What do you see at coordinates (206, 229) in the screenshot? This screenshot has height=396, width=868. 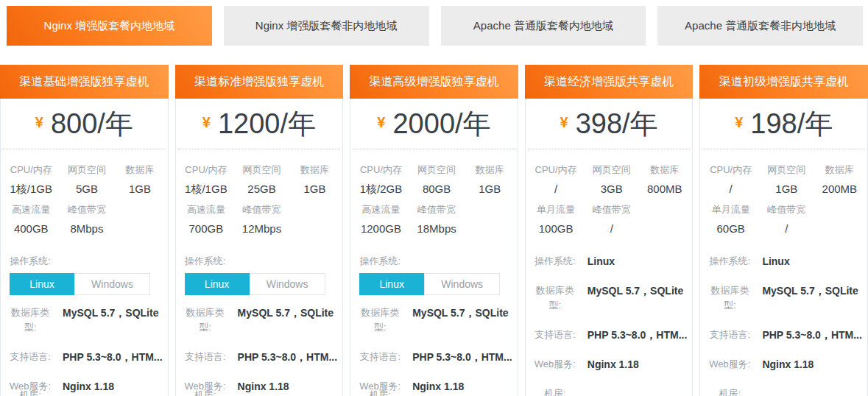 I see `spec-value: 700GB` at bounding box center [206, 229].